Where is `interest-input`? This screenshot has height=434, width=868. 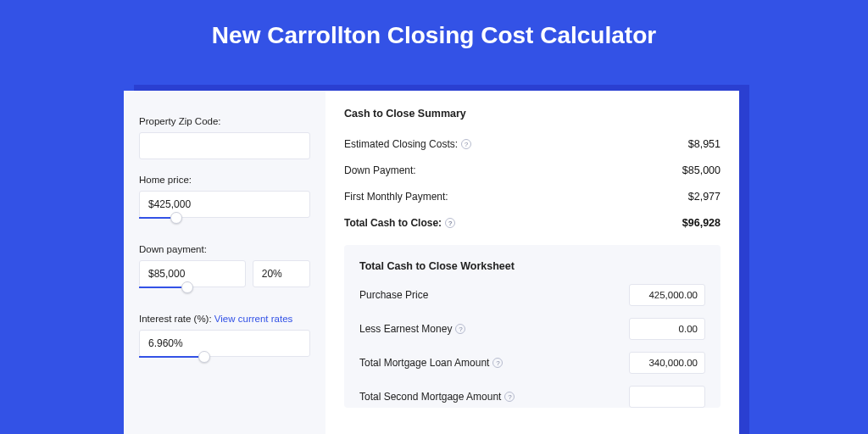 interest-input is located at coordinates (225, 343).